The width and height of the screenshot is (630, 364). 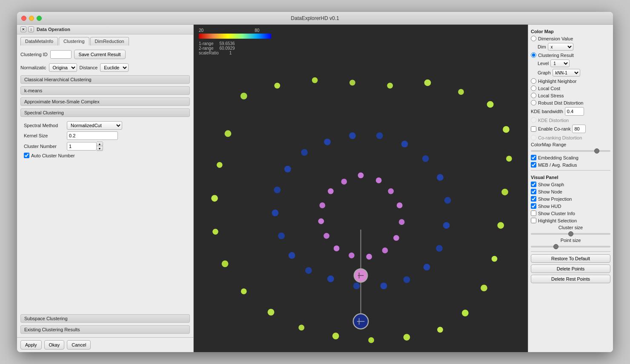 What do you see at coordinates (558, 81) in the screenshot?
I see `highlight-neighbor-label: Highlight Neighbor` at bounding box center [558, 81].